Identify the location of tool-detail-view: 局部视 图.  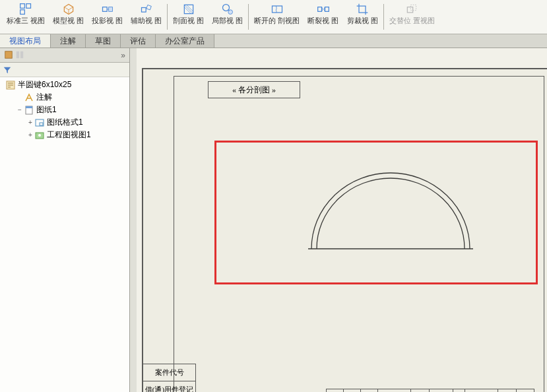
(227, 17).